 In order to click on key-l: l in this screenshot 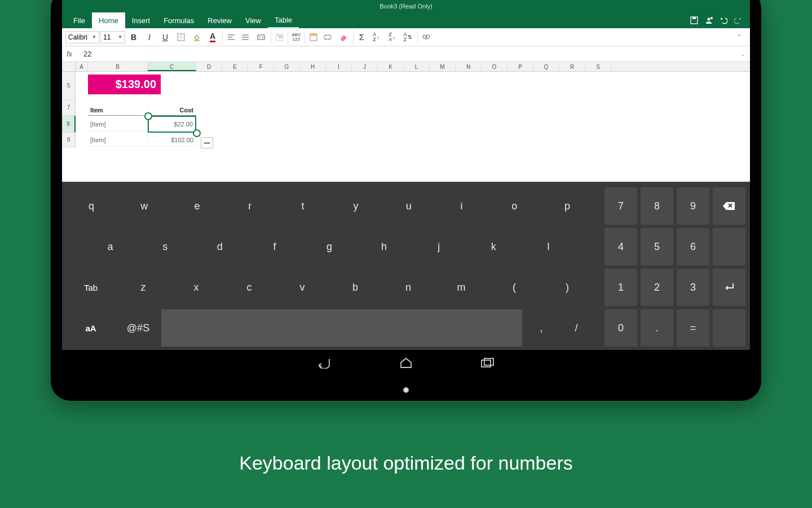, I will do `click(548, 247)`.